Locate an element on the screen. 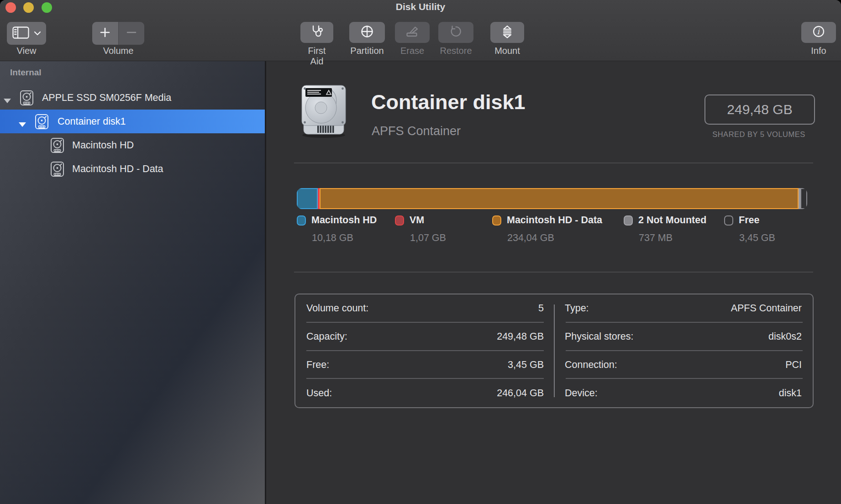  restore-label: Restore is located at coordinates (456, 51).